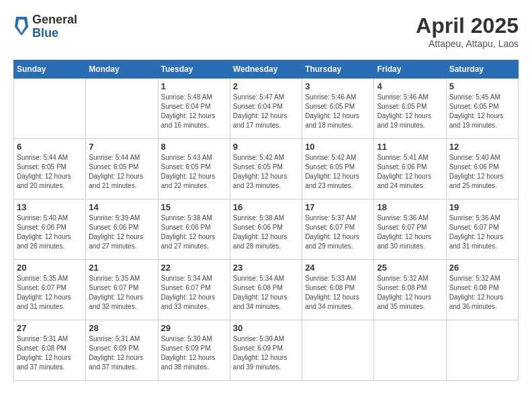  Describe the element at coordinates (339, 169) in the screenshot. I see `table-row: 10Sunrise: 5:42 AM Sunset: 6:05 PM Dayli…` at that location.